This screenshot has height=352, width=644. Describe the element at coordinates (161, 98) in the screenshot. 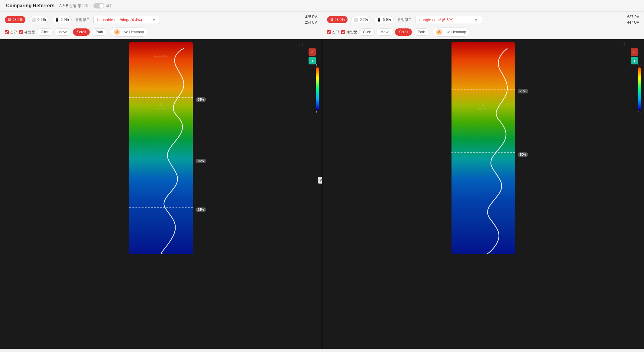

I see `dashed-line-75-a` at that location.